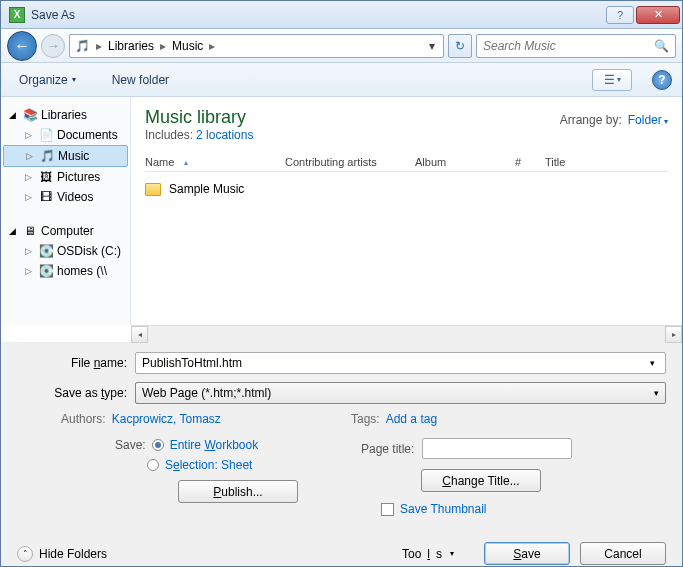 The height and width of the screenshot is (567, 683). What do you see at coordinates (66, 156) in the screenshot?
I see `tree-music: ▷ 🎵 Music` at bounding box center [66, 156].